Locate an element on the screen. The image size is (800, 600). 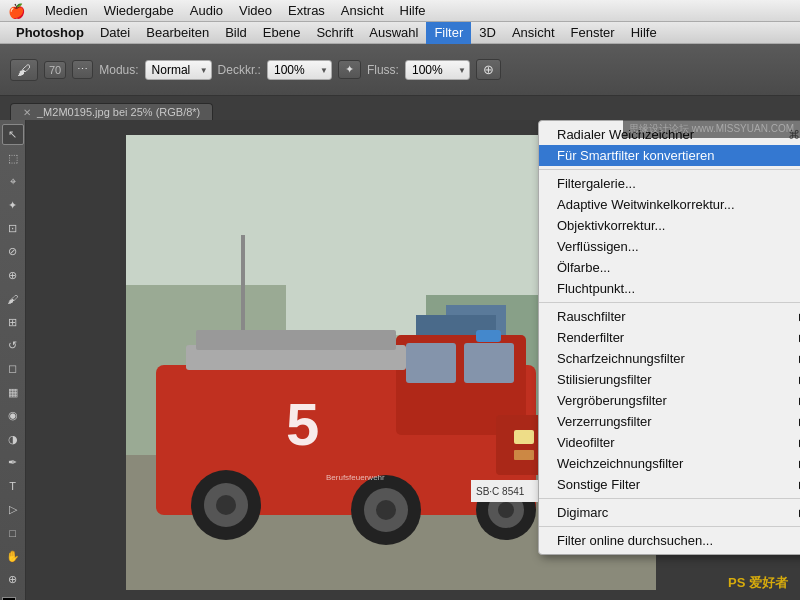
text-tool: T is located at coordinates (13, 486).